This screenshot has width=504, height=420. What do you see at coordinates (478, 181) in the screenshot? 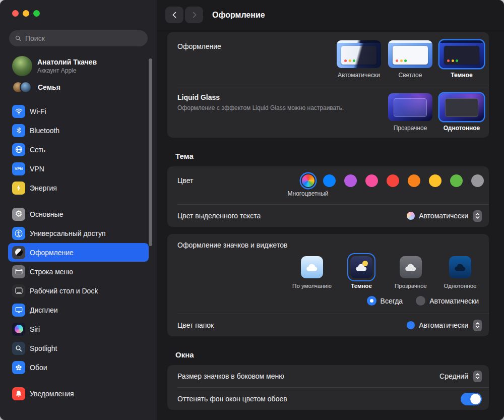
I see `accent-graphite-dot` at bounding box center [478, 181].